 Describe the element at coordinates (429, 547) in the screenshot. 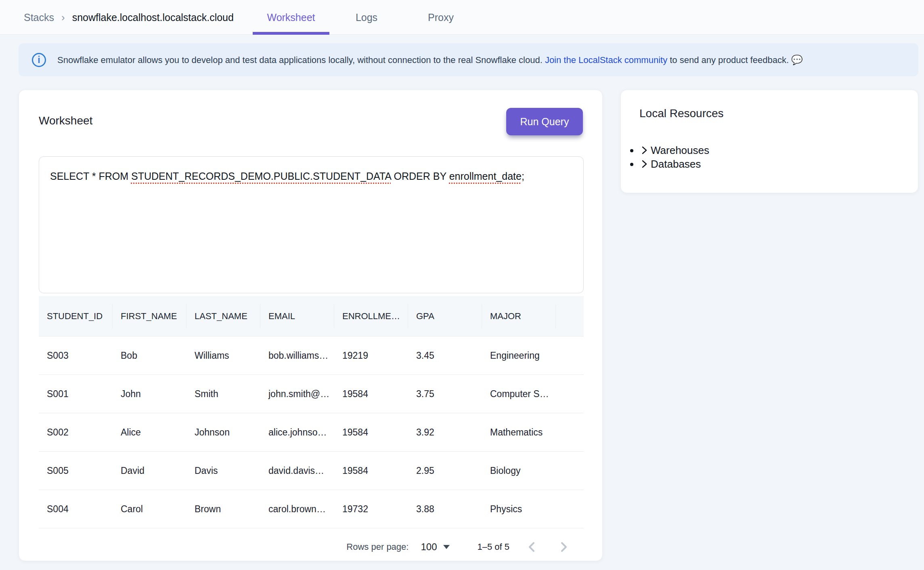

I see `rows-per-page-value: 100` at that location.